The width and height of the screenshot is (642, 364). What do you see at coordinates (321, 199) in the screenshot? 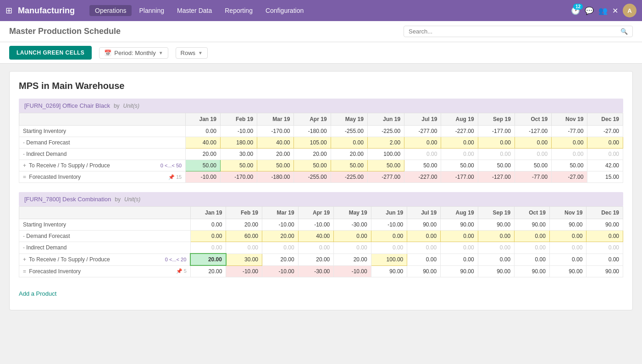
I see `product-header-2: [FURN_7800] Desk Combination by Unit(s)` at bounding box center [321, 199].